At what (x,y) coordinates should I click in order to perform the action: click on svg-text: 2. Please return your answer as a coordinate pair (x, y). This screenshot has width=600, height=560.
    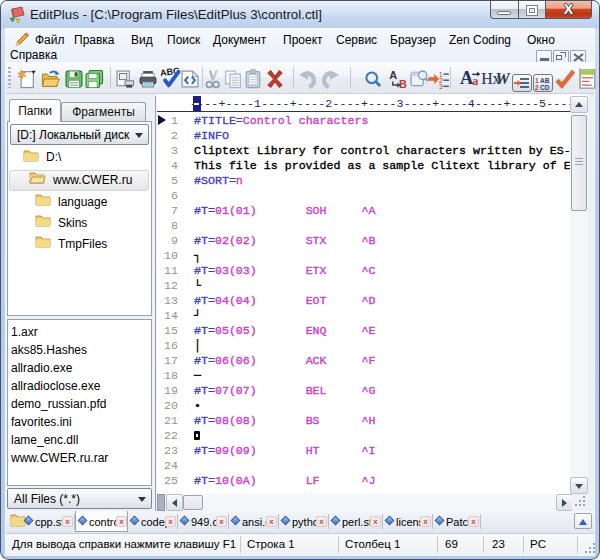
    Looking at the image, I should click on (537, 88).